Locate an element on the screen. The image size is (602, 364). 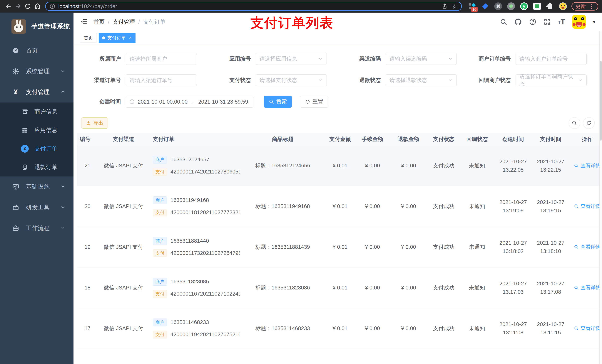
grid-icon is located at coordinates (25, 130).